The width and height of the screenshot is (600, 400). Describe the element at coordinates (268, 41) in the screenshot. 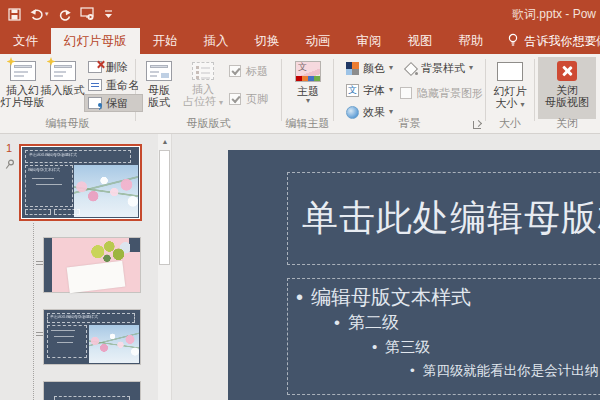

I see `tab-transitions: 切换` at that location.